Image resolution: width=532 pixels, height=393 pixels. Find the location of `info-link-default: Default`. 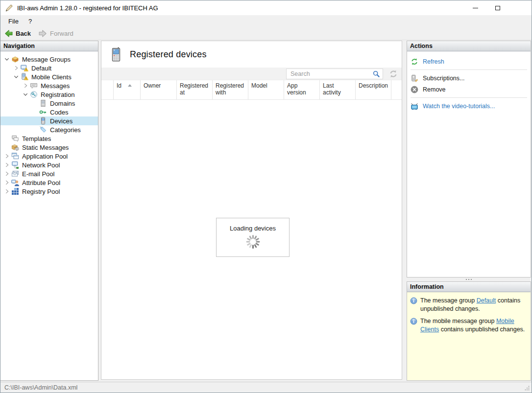

info-link-default: Default is located at coordinates (486, 301).